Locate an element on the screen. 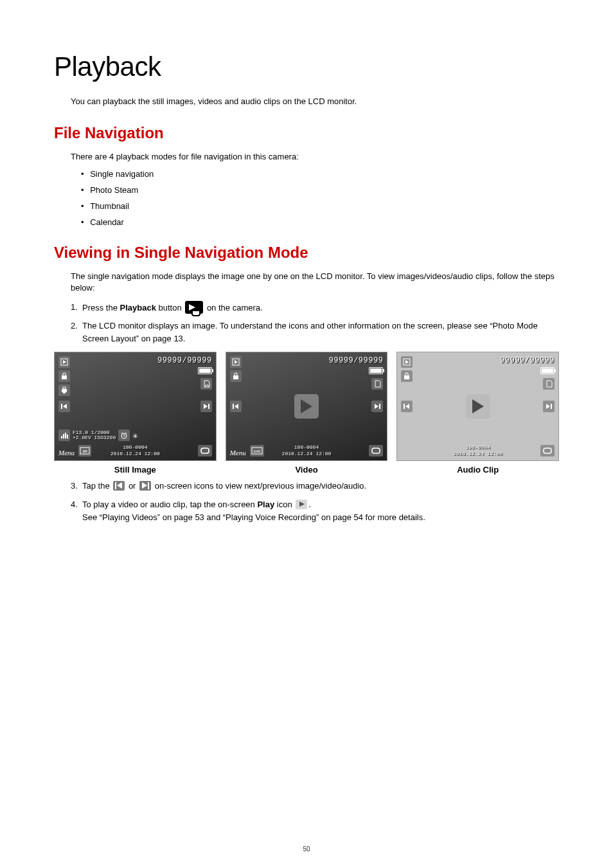  svg-text: 640 is located at coordinates (257, 451).